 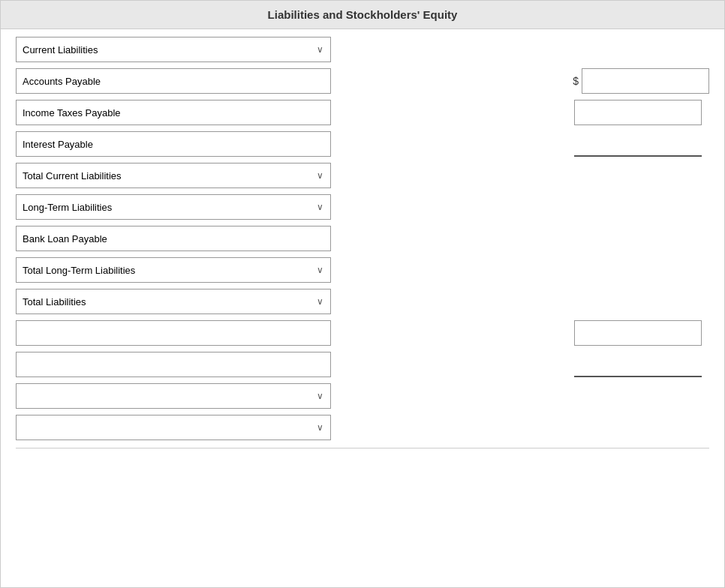 I want to click on long-term-liabilities-select: Long-Term Liabilities, so click(x=173, y=207).